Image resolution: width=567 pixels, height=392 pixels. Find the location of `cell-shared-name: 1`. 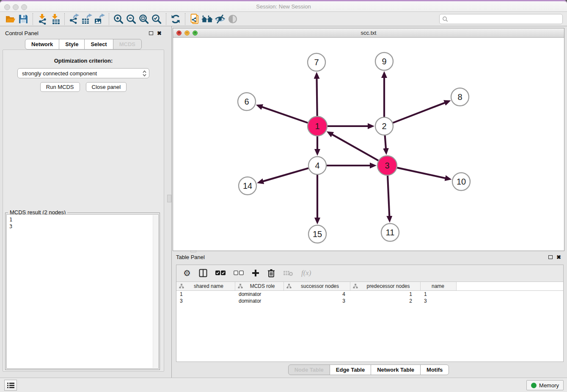

cell-shared-name: 1 is located at coordinates (206, 294).